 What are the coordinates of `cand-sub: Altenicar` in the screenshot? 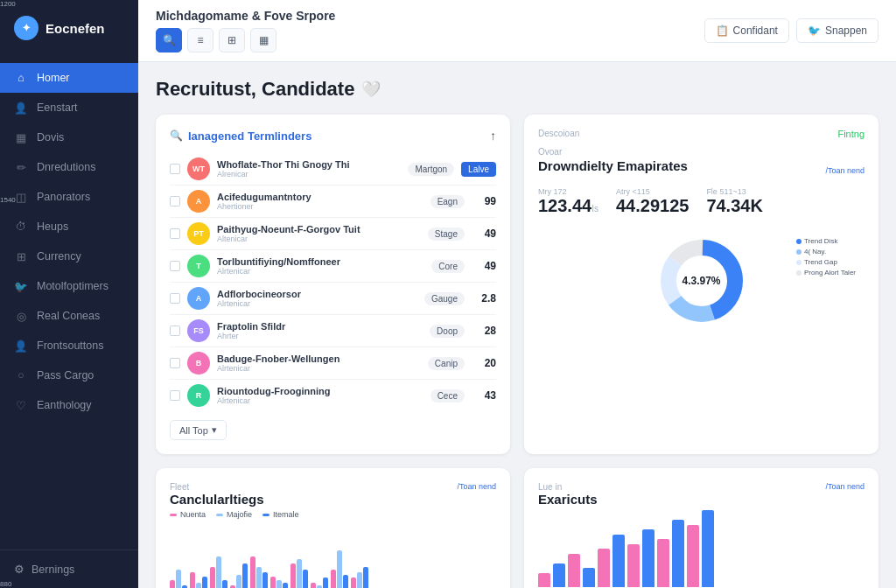 It's located at (318, 239).